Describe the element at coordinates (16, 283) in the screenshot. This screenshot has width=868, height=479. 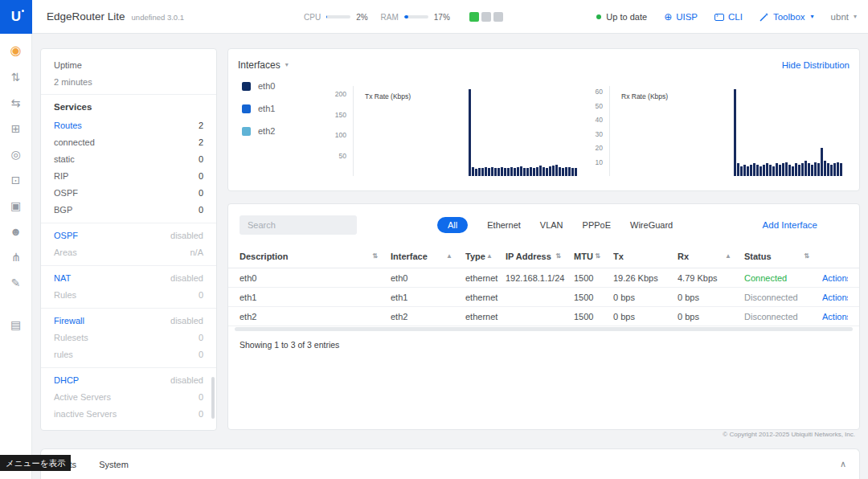
I see `wizards-icon: ✎` at that location.